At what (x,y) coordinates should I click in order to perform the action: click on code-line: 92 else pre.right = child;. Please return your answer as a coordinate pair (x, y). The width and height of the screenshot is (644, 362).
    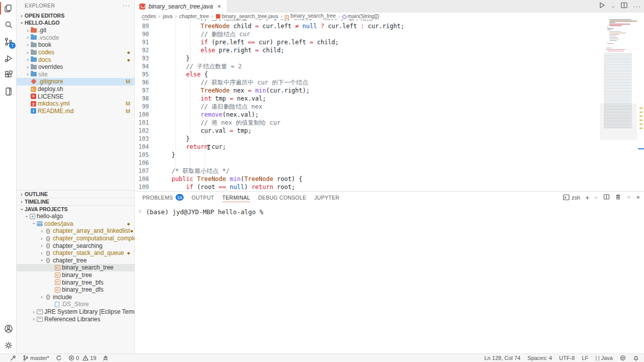
    Looking at the image, I should click on (389, 50).